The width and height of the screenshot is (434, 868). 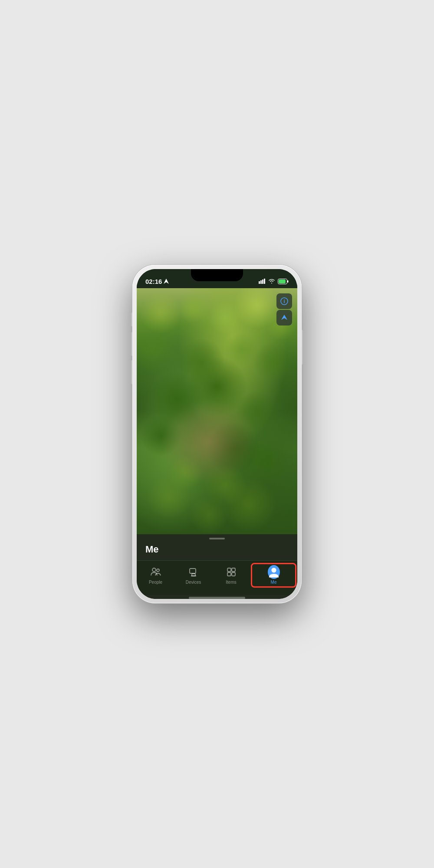 What do you see at coordinates (274, 582) in the screenshot?
I see `me-tab-label: Me` at bounding box center [274, 582].